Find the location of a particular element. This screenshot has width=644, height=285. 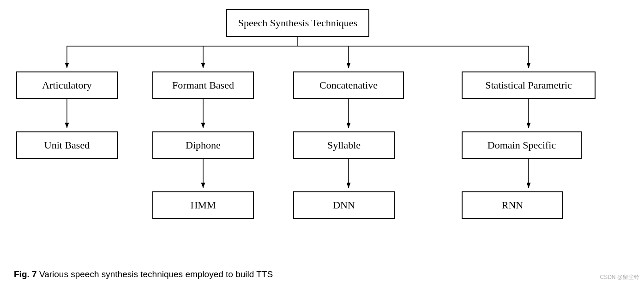

node-concatenative: Concatenative is located at coordinates (349, 85).